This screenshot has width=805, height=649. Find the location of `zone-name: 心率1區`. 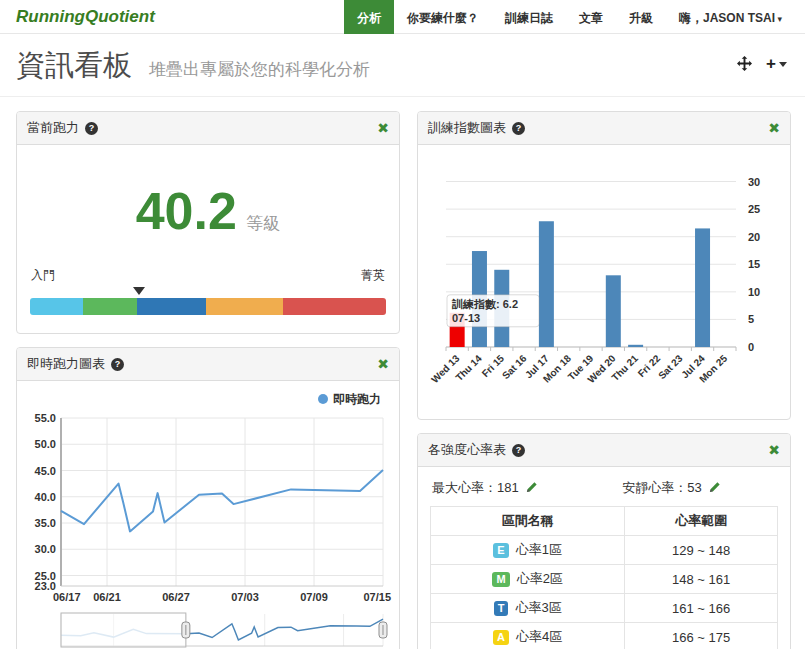

zone-name: 心率1區 is located at coordinates (539, 550).